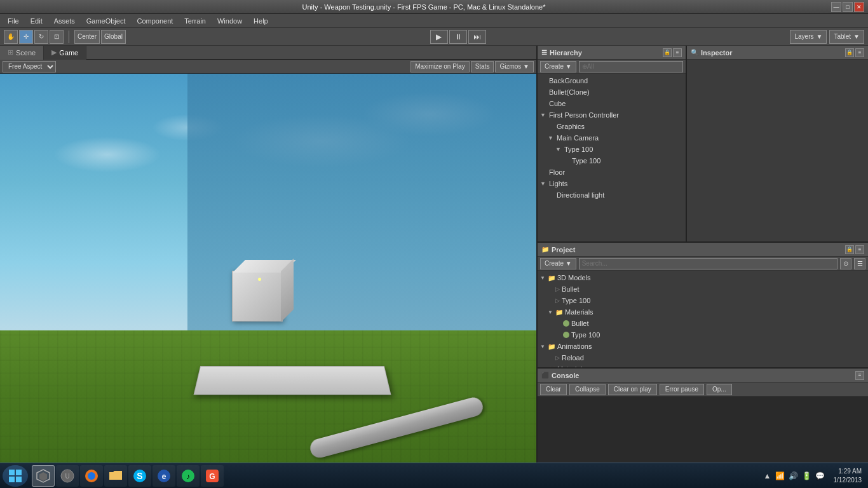 Image resolution: width=868 pixels, height=488 pixels. What do you see at coordinates (545, 375) in the screenshot?
I see `console-icon: ⬛` at bounding box center [545, 375].